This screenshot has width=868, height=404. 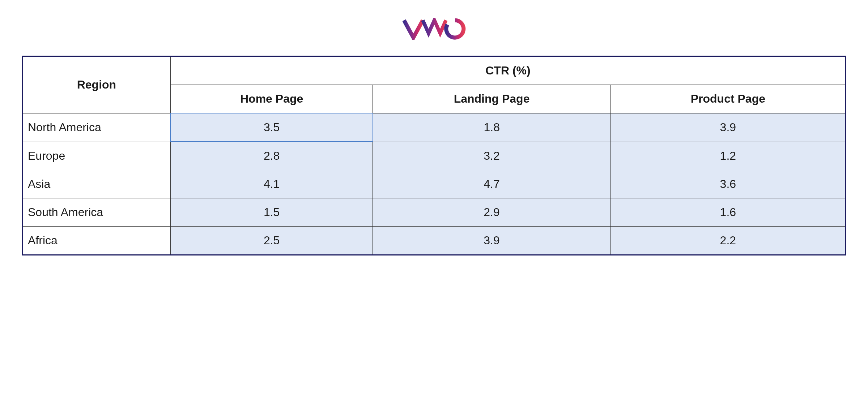 I want to click on region-cell: Africa, so click(x=97, y=241).